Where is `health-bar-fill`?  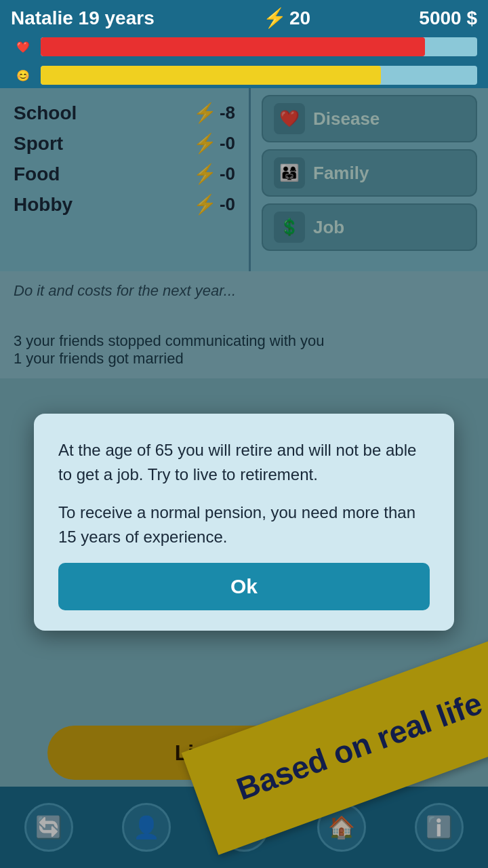 health-bar-fill is located at coordinates (233, 47).